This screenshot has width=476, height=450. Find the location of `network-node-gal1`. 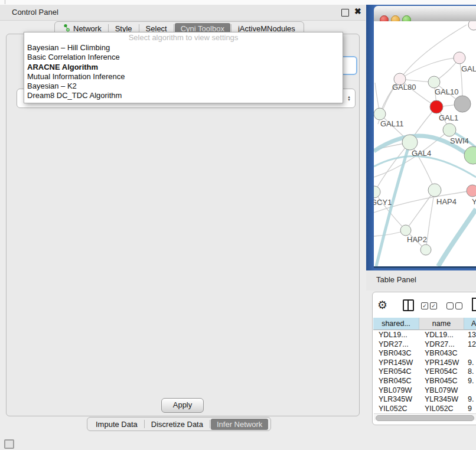

network-node-gal1 is located at coordinates (436, 107).